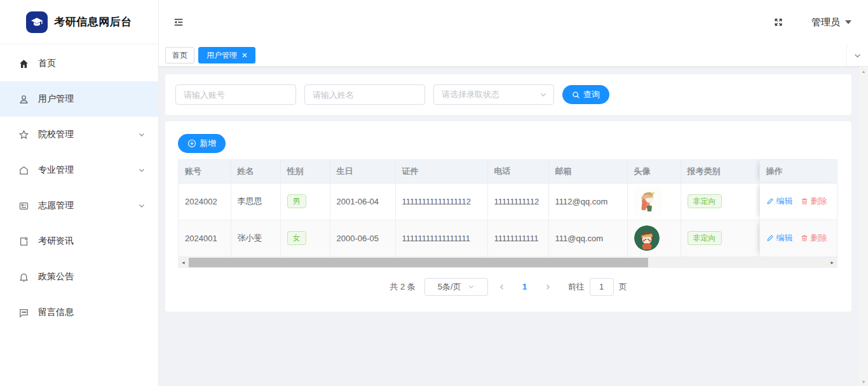  What do you see at coordinates (179, 22) in the screenshot?
I see `collapse-sidebar-icon` at bounding box center [179, 22].